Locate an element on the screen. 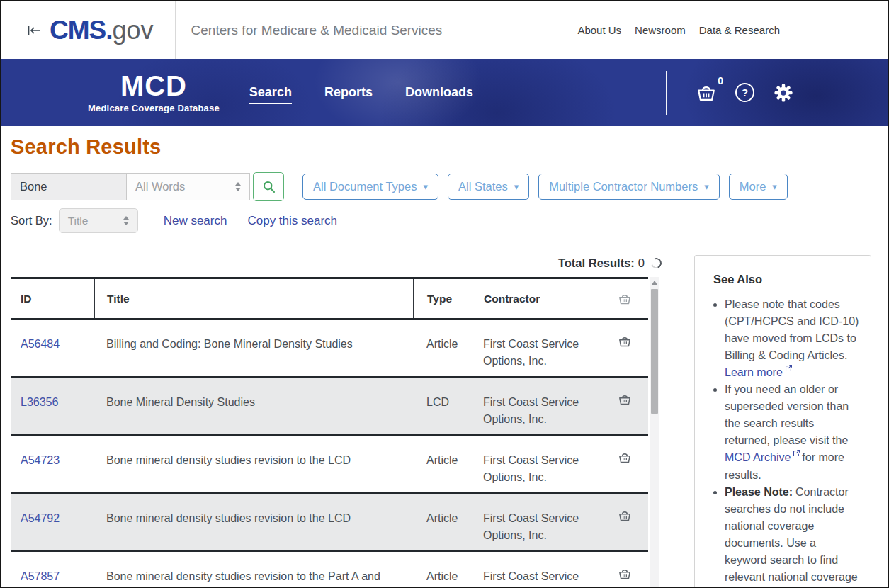 The image size is (889, 588). tab-reports: Reports is located at coordinates (349, 92).